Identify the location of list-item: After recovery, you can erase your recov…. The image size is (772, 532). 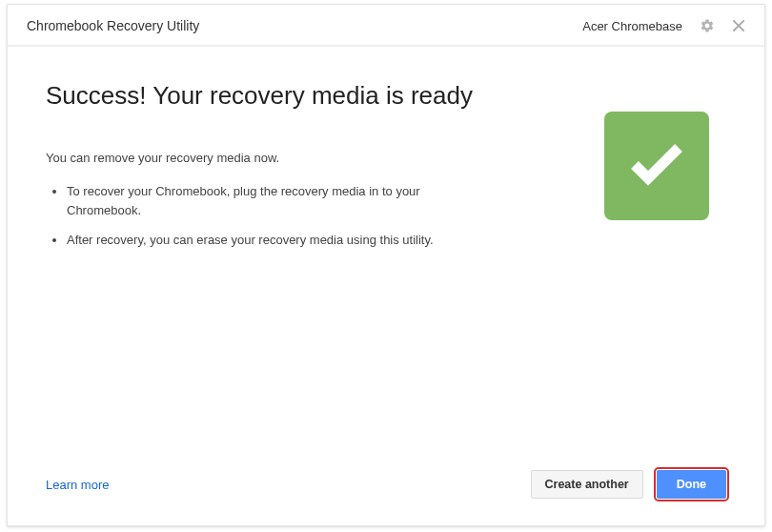
(266, 240).